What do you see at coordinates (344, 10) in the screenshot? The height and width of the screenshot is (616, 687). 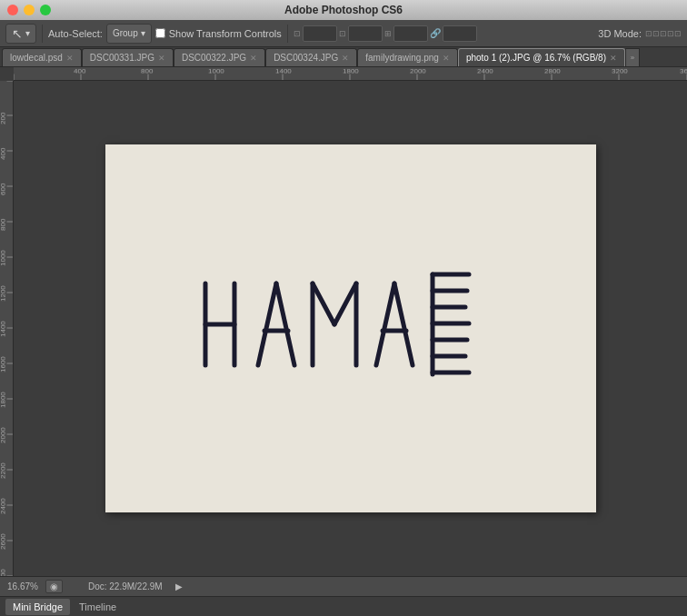 I see `title-bar: Adobe Photoshop CS6` at bounding box center [344, 10].